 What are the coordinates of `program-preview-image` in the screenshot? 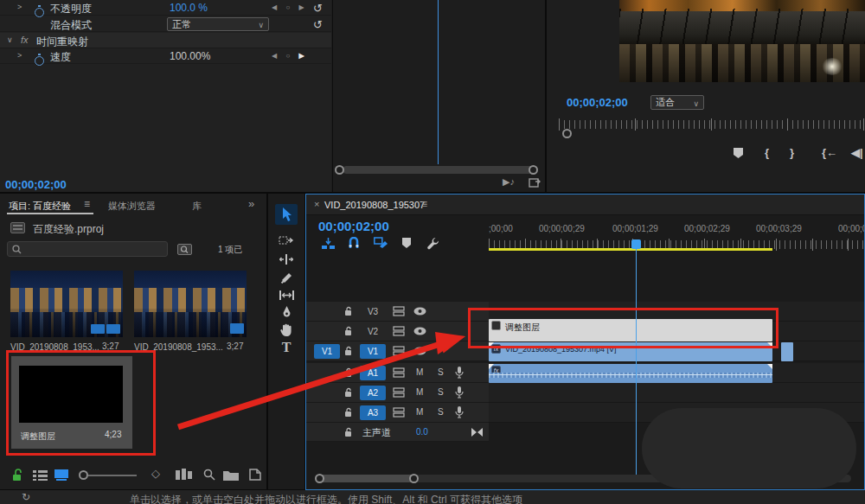 It's located at (742, 41).